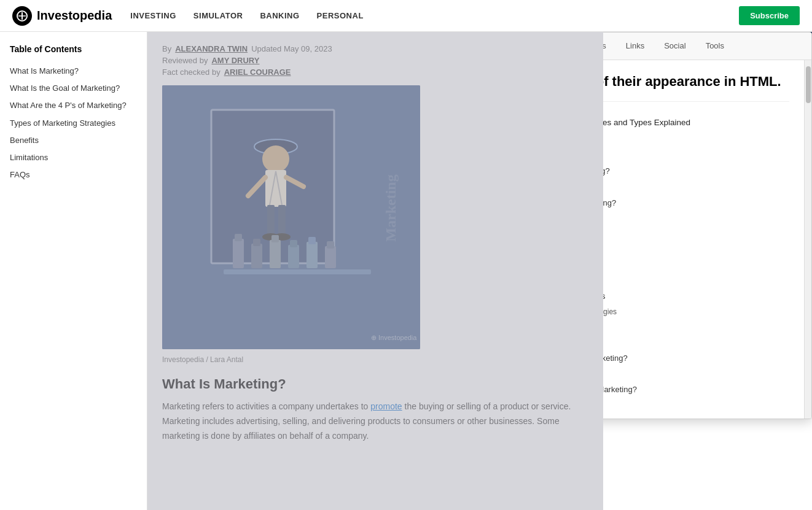 Image resolution: width=812 pixels, height=510 pixels. What do you see at coordinates (697, 358) in the screenshot?
I see `header-row-15: <H2>What Are the Benefits of Marketing?` at bounding box center [697, 358].